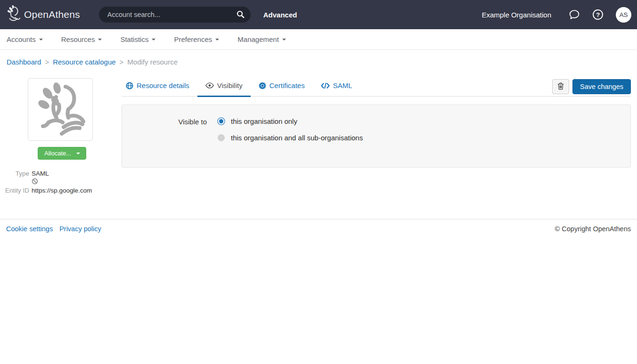 The image size is (637, 364). What do you see at coordinates (61, 190) in the screenshot?
I see `entity-id-row: Entity ID https://sp.google.com` at bounding box center [61, 190].